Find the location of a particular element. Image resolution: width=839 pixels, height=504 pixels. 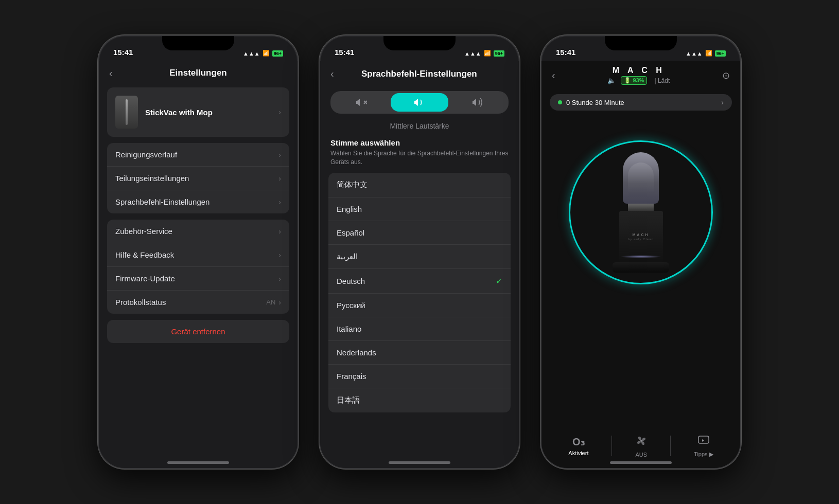

nav-header-1: ‹ Einstellungen is located at coordinates (198, 73).